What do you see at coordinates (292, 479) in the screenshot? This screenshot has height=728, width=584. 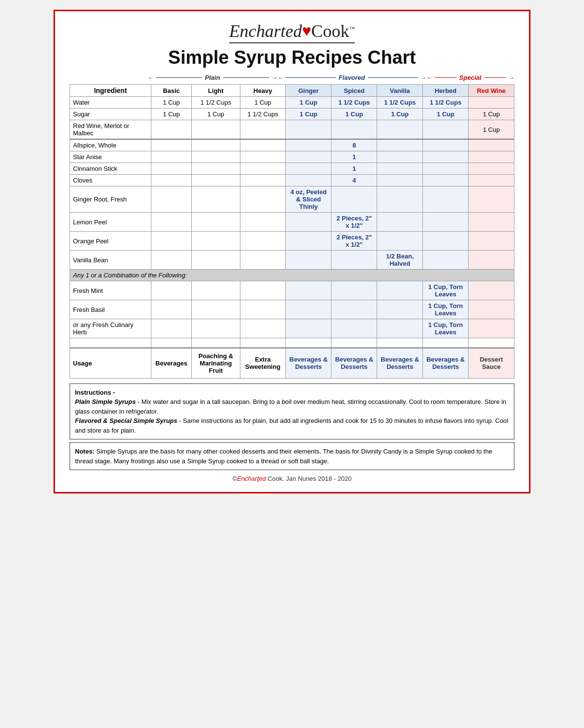 I see `footer-copyright: ©Encharted Cook, Jan Nunes 2018 - 2020` at bounding box center [292, 479].